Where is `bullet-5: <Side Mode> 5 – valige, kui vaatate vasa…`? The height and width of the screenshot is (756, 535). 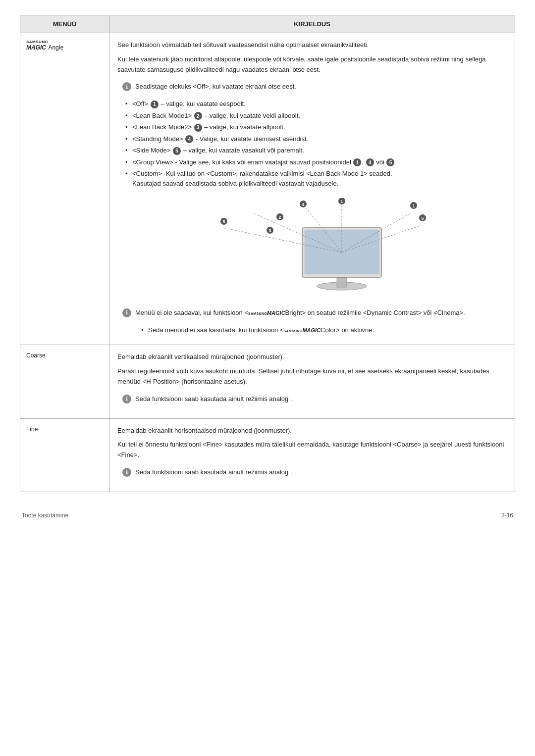
bullet-5: <Side Mode> 5 – valige, kui vaatate vasa… is located at coordinates (316, 151).